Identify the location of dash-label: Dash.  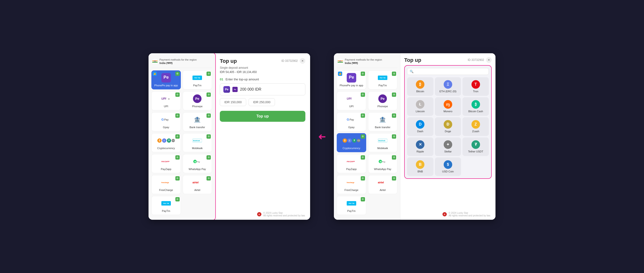
(420, 131).